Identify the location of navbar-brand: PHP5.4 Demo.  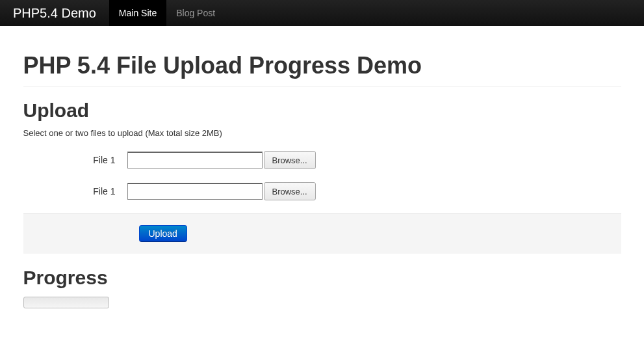
(55, 13).